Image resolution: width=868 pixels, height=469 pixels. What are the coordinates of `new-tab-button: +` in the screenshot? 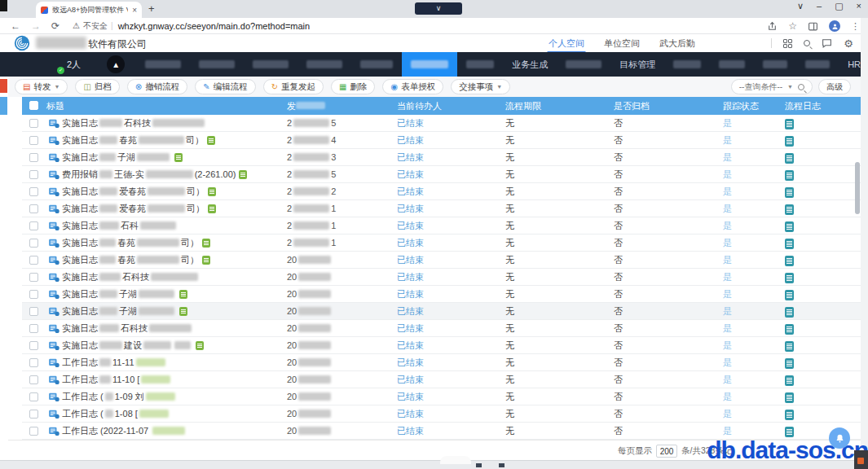 It's located at (152, 8).